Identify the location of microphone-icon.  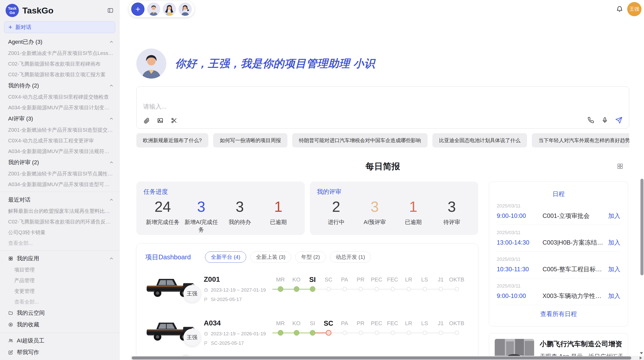
(605, 120).